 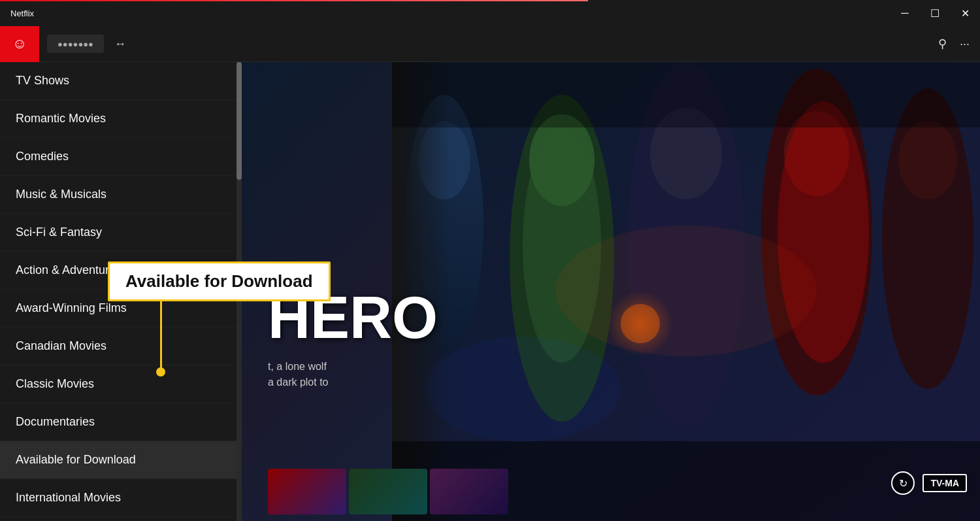 What do you see at coordinates (42, 81) in the screenshot?
I see `sidebar-label-tv-shows: TV Shows` at bounding box center [42, 81].